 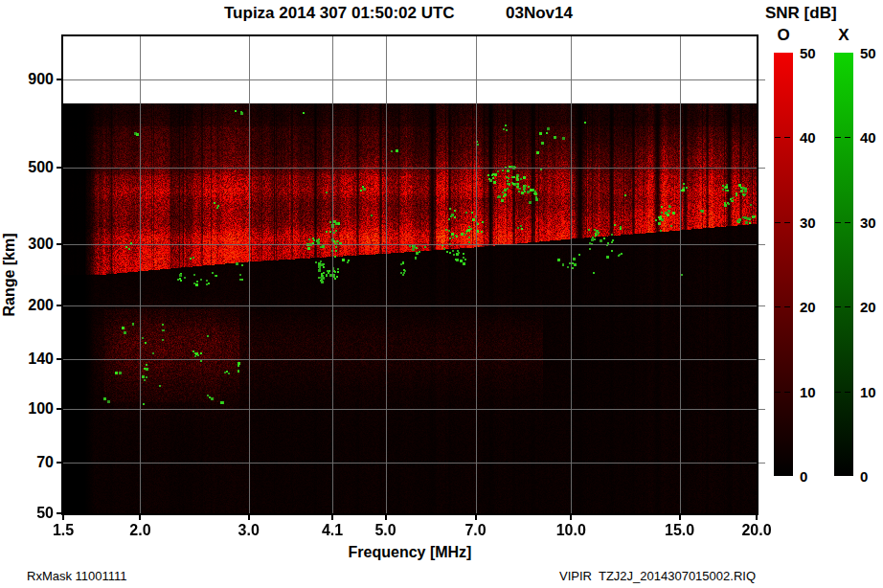 I want to click on x-tick-label: 5.0, so click(x=386, y=531).